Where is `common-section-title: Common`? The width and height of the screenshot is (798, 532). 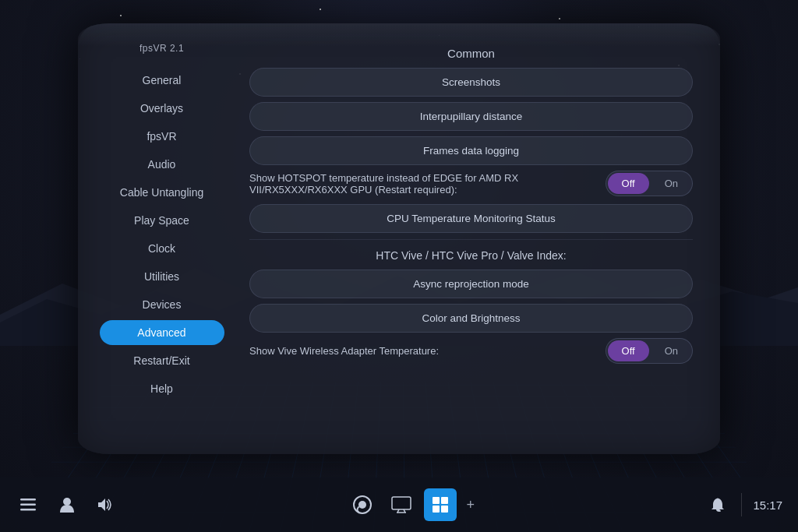
common-section-title: Common is located at coordinates (471, 53).